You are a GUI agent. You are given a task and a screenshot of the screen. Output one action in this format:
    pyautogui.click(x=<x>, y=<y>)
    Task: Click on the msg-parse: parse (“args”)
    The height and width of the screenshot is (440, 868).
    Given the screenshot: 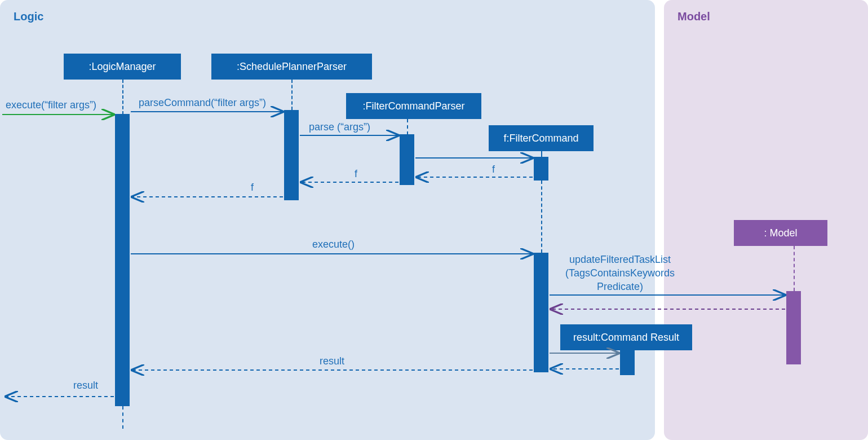 What is the action you would take?
    pyautogui.click(x=339, y=127)
    